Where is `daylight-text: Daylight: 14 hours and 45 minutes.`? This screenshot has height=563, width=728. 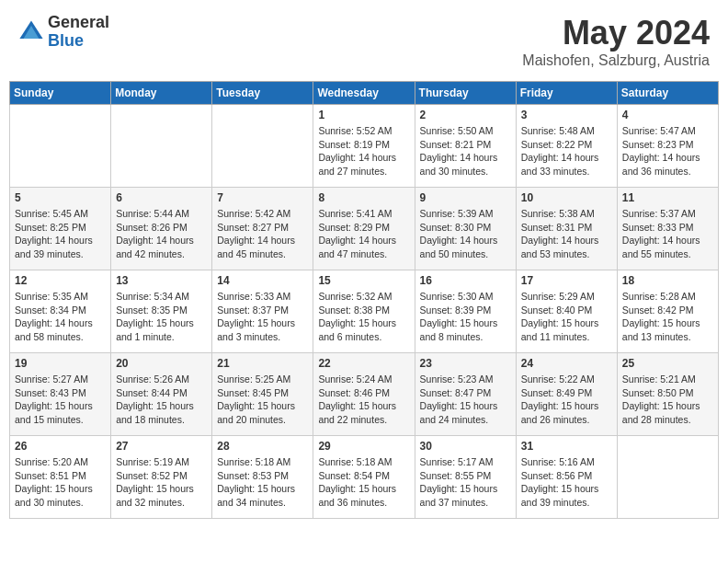 daylight-text: Daylight: 14 hours and 45 minutes. is located at coordinates (256, 247).